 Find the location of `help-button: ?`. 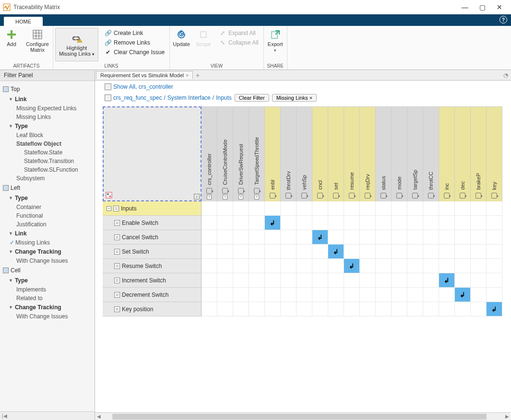

help-button: ? is located at coordinates (503, 20).